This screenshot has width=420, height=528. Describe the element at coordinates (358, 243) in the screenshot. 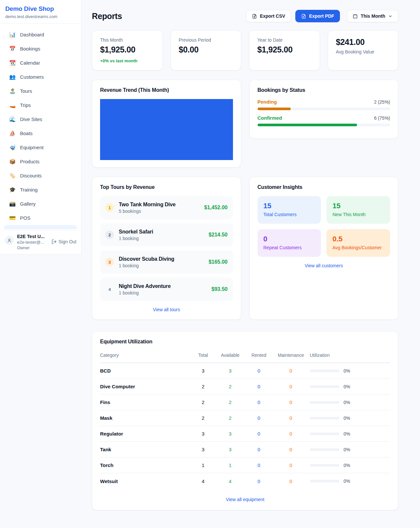

I see `insight-tile: 0.5 Avg Bookings/Customer` at that location.